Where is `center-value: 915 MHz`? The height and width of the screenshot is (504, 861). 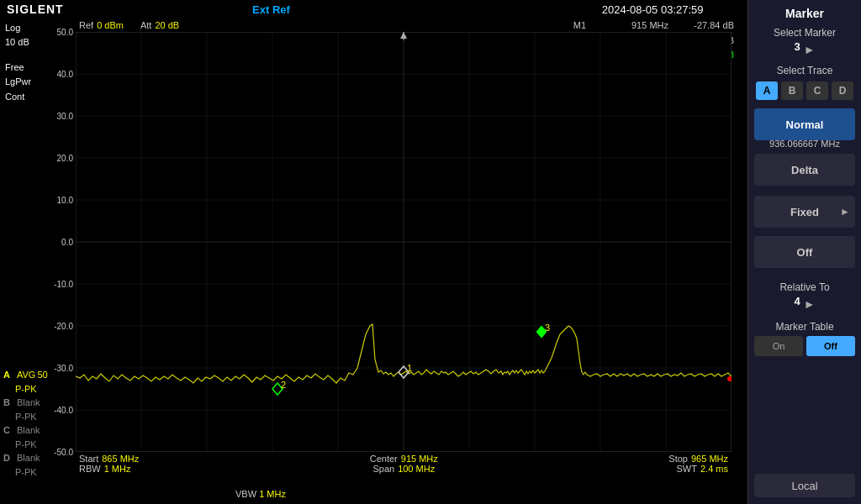 center-value: 915 MHz is located at coordinates (420, 459).